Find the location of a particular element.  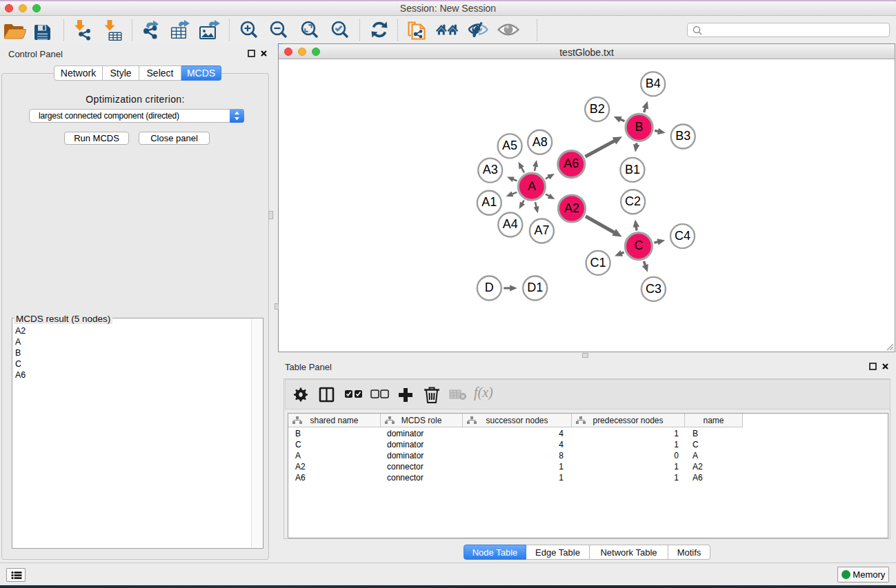

svg-text: C3 is located at coordinates (654, 289).